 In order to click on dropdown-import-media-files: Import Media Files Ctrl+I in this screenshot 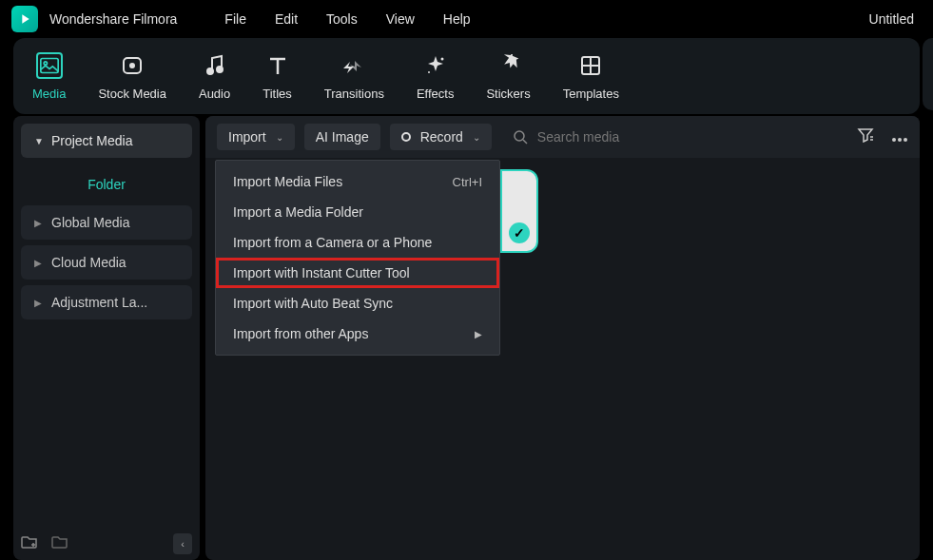, I will do `click(358, 182)`.